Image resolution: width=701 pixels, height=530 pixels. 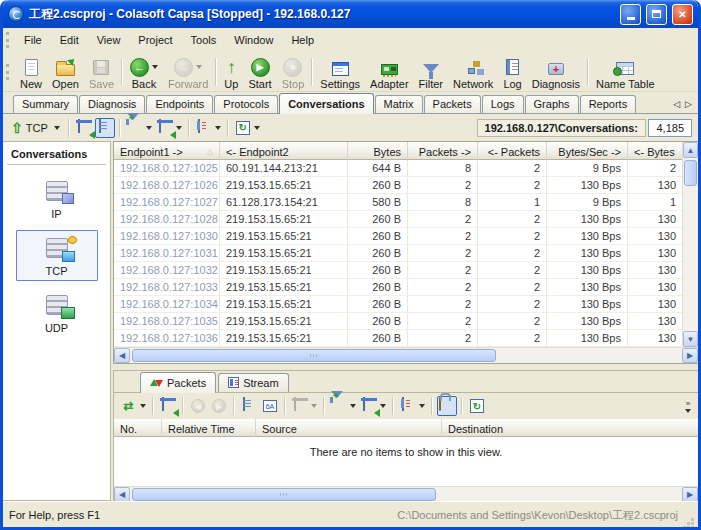 I want to click on tab-summary: Summary, so click(x=46, y=104).